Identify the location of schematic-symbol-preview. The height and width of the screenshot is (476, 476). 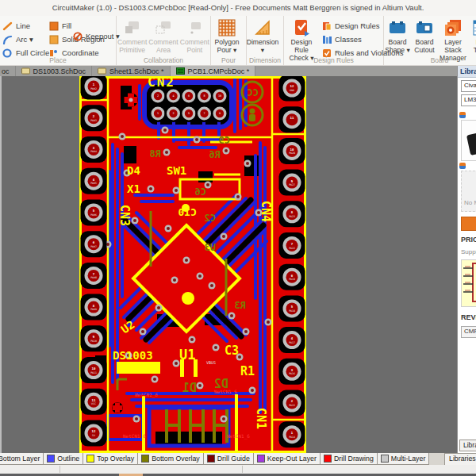
(468, 283).